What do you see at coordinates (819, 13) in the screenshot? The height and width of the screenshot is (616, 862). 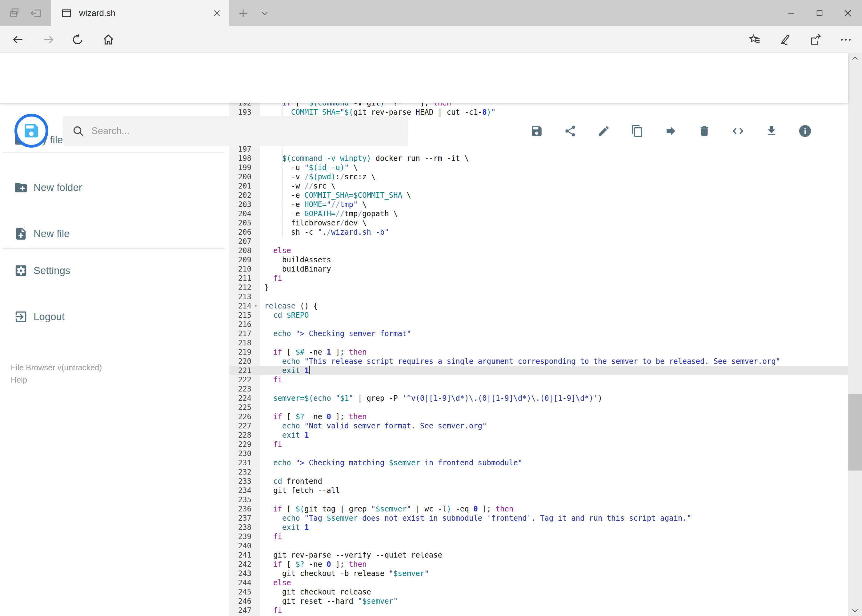 I see `maximize-button` at bounding box center [819, 13].